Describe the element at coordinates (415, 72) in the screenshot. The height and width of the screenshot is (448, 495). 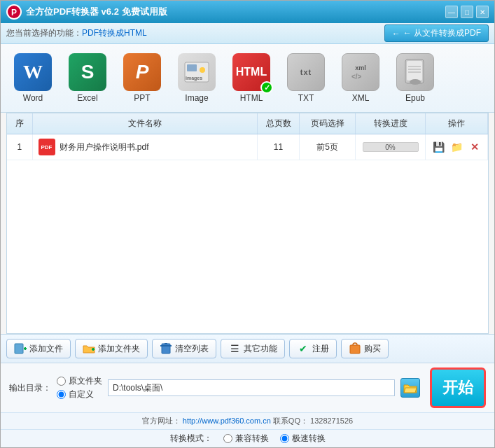
I see `epub-icon-box` at that location.